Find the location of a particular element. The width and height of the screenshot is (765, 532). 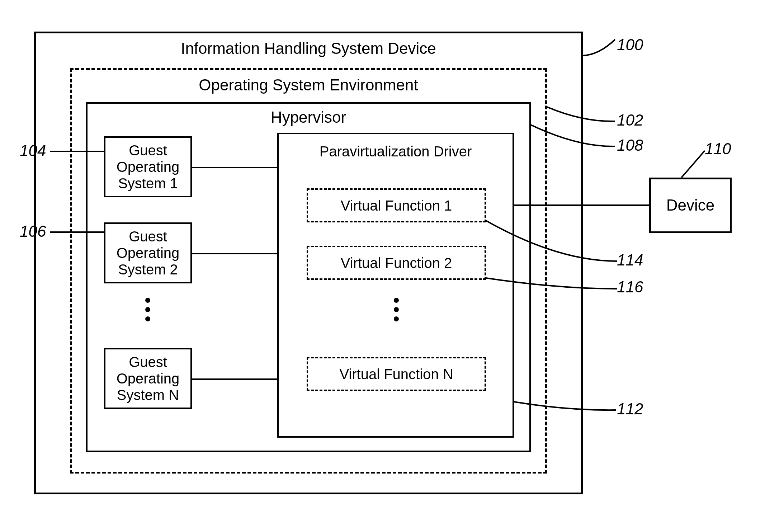

title-pv-driver: Paravirtualization Driver is located at coordinates (396, 151).